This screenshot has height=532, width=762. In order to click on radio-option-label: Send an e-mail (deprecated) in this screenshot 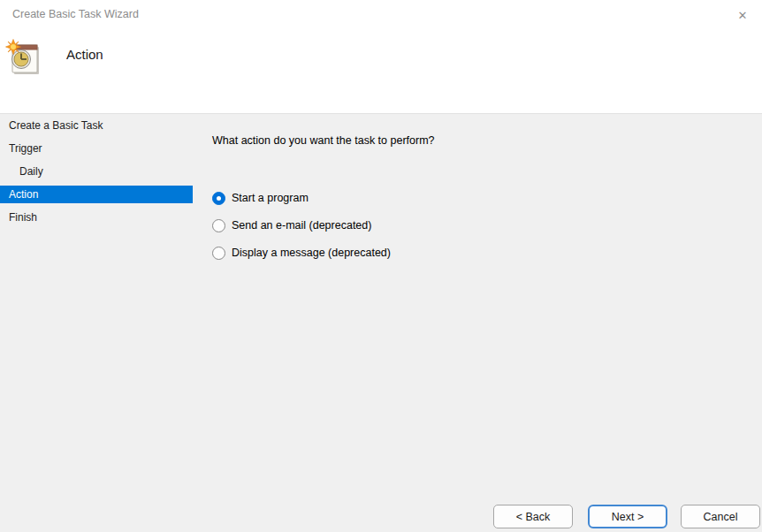, I will do `click(301, 225)`.